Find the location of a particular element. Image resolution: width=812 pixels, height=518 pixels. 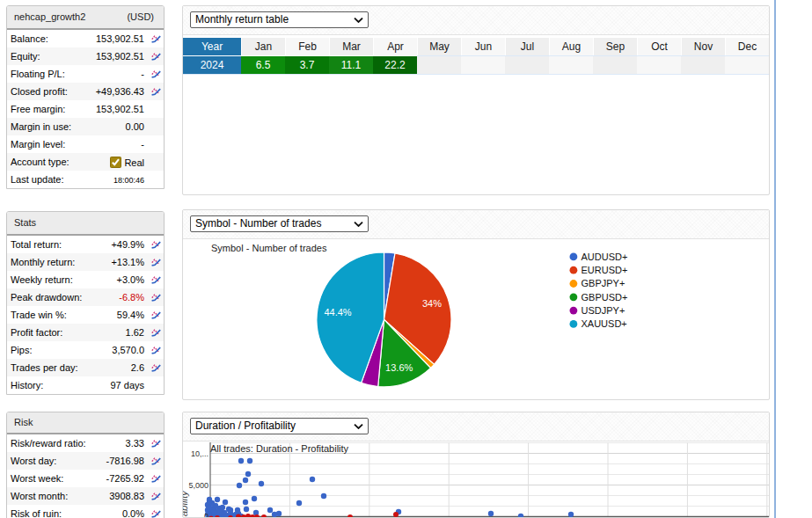

svg-text: Symbol - Number of trades is located at coordinates (269, 248).